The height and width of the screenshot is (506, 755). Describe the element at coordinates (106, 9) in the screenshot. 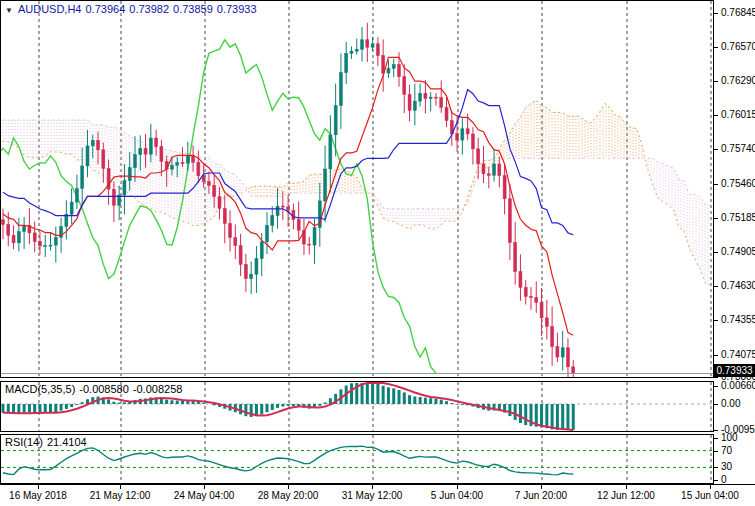

I see `ohlc-open: 0.73964` at that location.